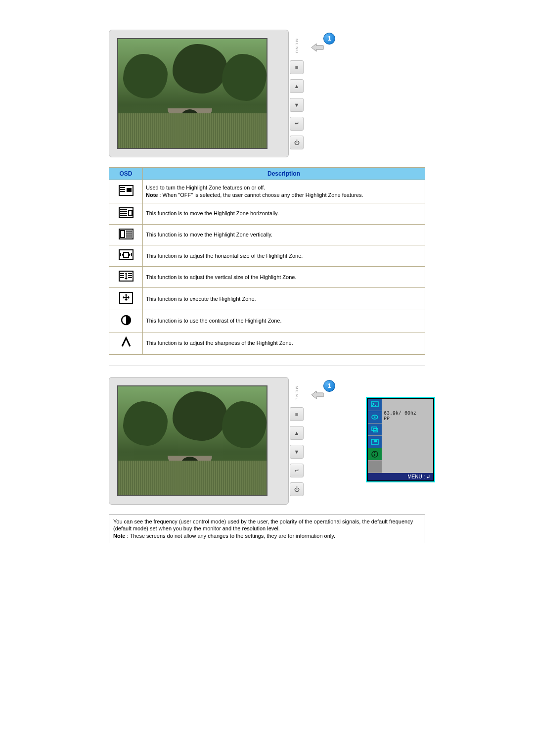 The image size is (534, 756). Describe the element at coordinates (126, 277) in the screenshot. I see `highlight-zone-vertical-size-icon` at that location.